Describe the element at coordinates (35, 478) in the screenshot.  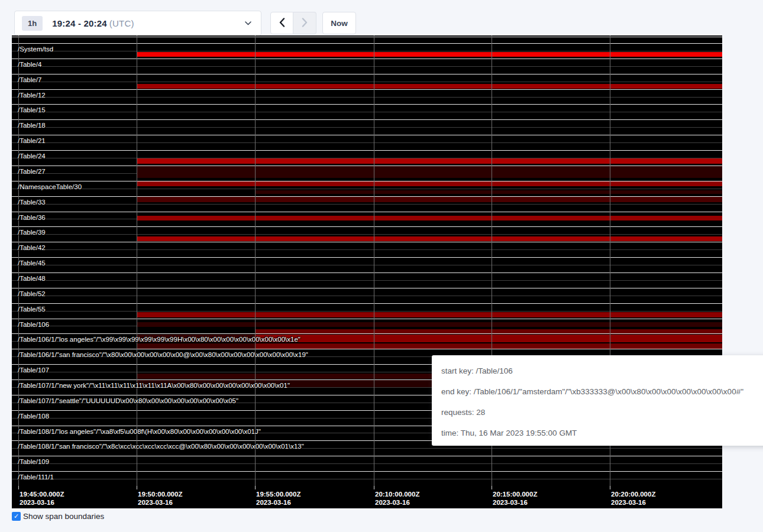
I see `row-label: /Table/111/1` at that location.